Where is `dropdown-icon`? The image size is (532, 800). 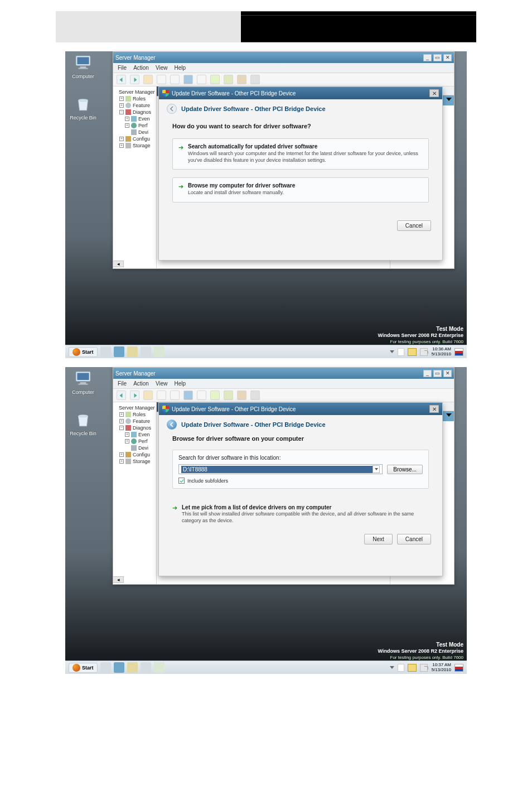
dropdown-icon is located at coordinates (376, 469).